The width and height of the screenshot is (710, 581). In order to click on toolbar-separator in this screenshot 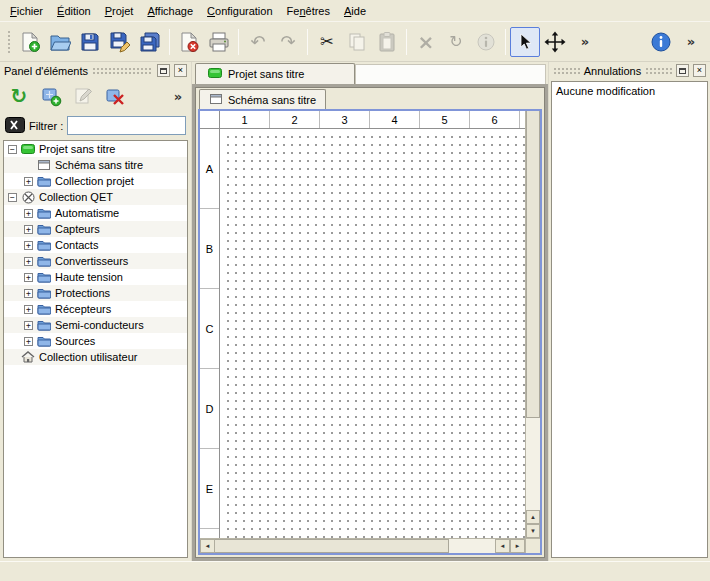, I will do `click(308, 42)`.